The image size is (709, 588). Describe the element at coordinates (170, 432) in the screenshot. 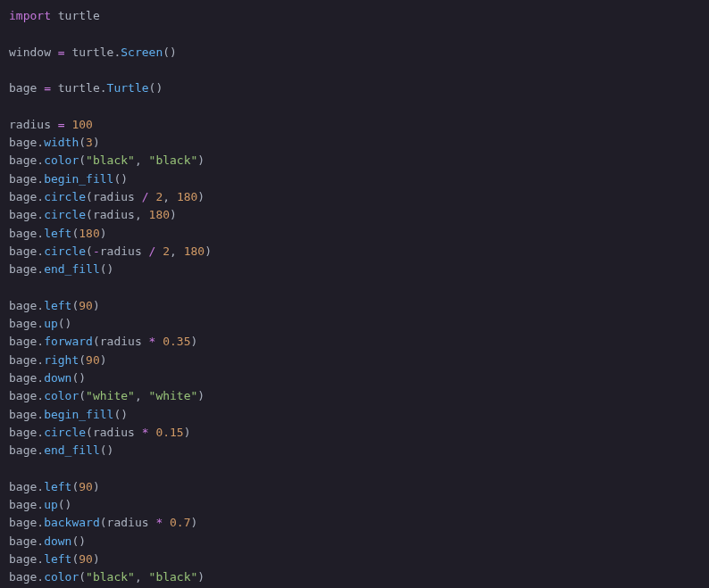

I see `code-token: 0.15` at that location.